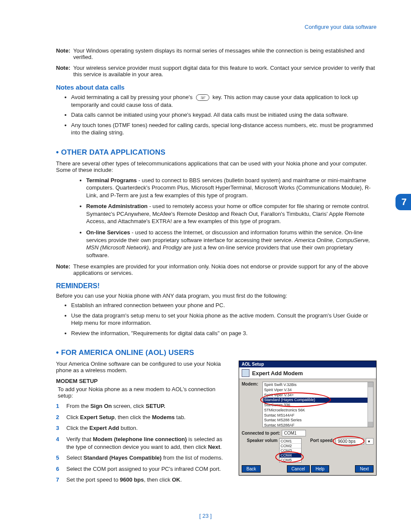 Image resolution: width=411 pixels, height=532 pixels. Describe the element at coordinates (216, 319) in the screenshot. I see `reminders-list: Establish an infrared connection between…` at that location.